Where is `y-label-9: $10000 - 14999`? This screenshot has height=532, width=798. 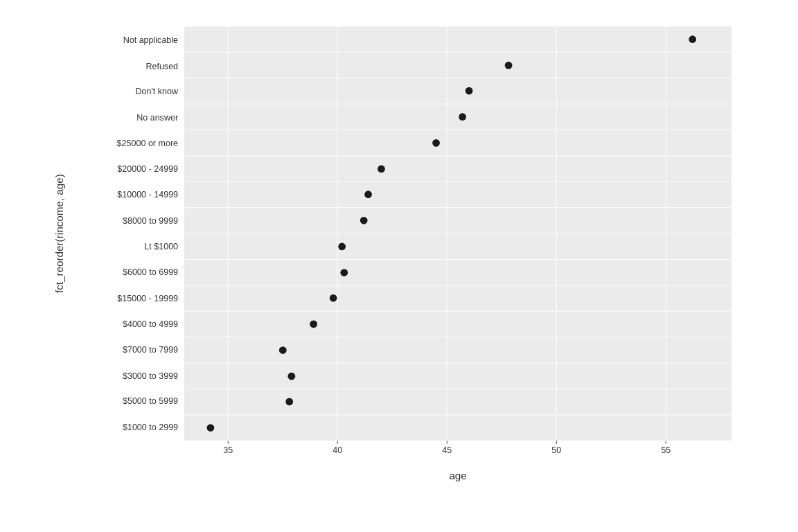 y-label-9: $10000 - 14999 is located at coordinates (148, 195).